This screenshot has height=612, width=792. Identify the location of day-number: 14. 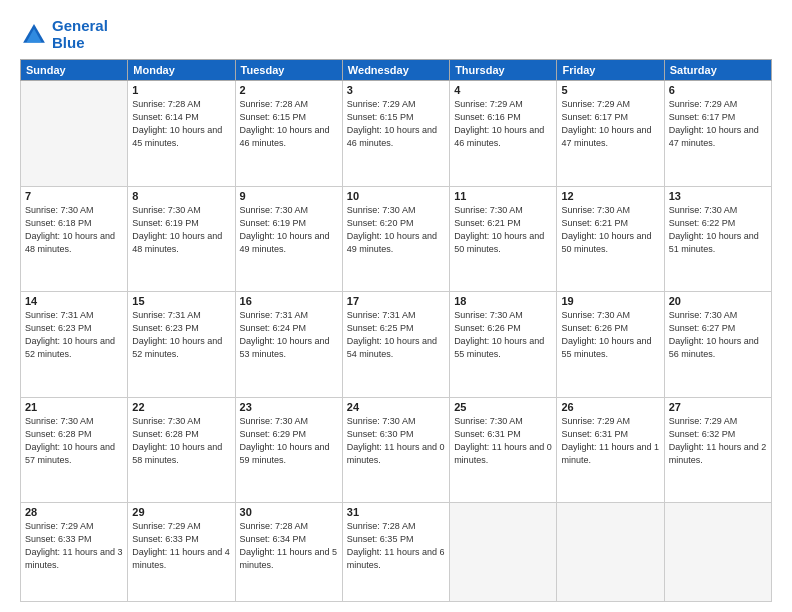
(74, 301).